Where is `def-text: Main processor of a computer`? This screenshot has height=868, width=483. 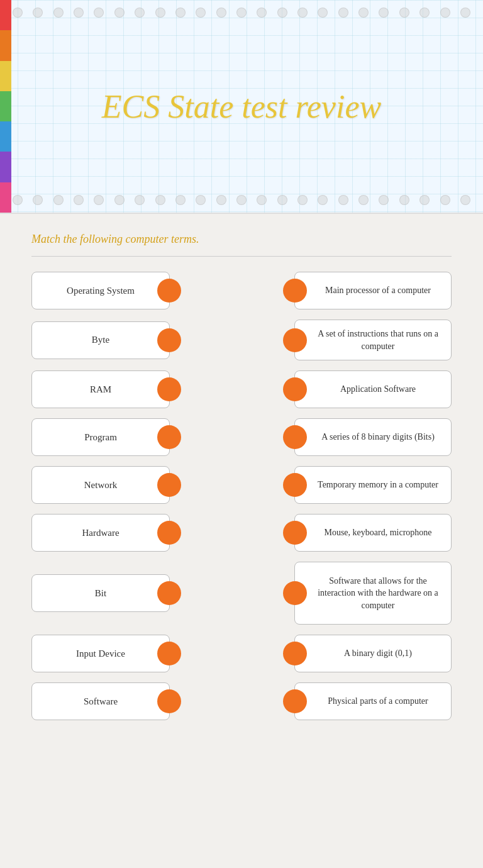 def-text: Main processor of a computer is located at coordinates (378, 291).